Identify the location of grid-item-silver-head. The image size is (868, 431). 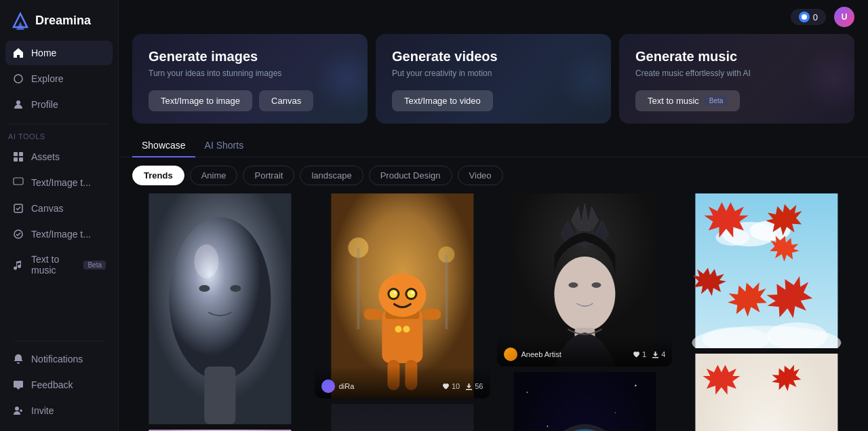
(220, 309).